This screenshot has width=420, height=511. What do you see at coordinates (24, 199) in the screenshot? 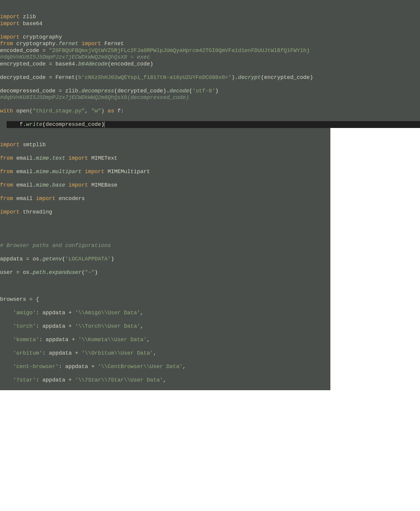
I see `code-token: email` at bounding box center [24, 199].